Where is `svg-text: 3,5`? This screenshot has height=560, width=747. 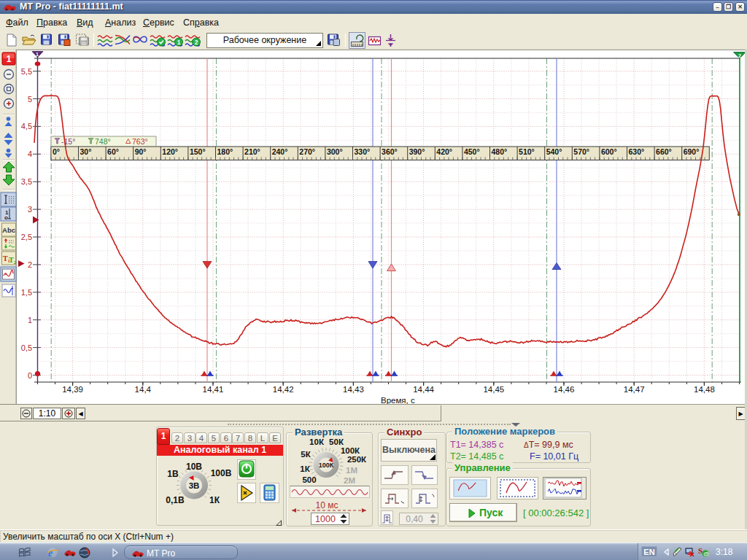
svg-text: 3,5 is located at coordinates (26, 182).